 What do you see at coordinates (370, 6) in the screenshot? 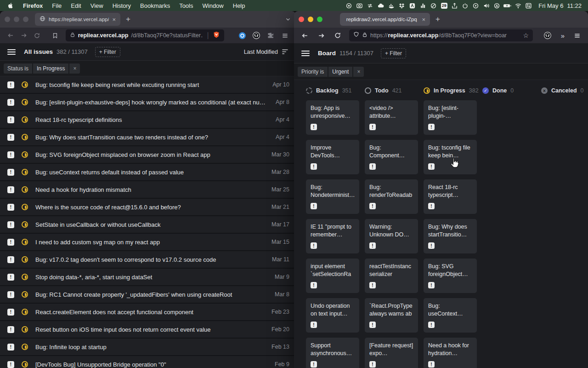
I see `sync-arrows-icon` at bounding box center [370, 6].